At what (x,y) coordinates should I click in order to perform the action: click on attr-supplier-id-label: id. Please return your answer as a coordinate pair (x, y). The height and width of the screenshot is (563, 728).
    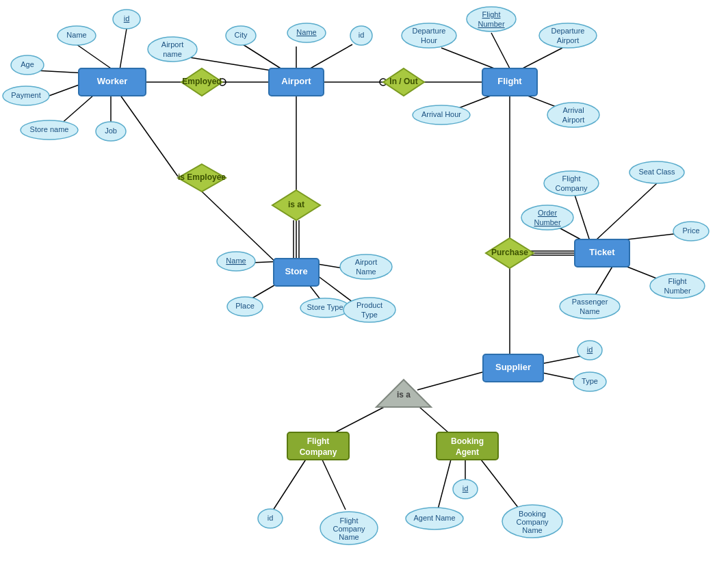
    Looking at the image, I should click on (590, 350).